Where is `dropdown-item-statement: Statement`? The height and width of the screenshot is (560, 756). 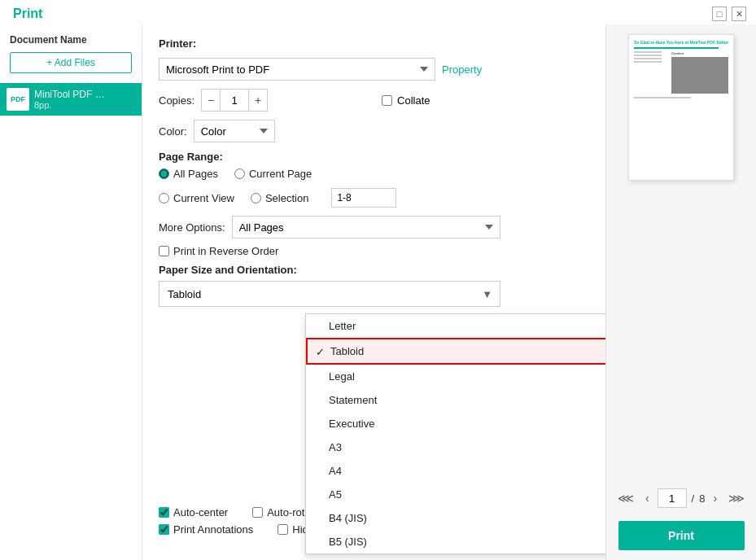 dropdown-item-statement: Statement is located at coordinates (456, 400).